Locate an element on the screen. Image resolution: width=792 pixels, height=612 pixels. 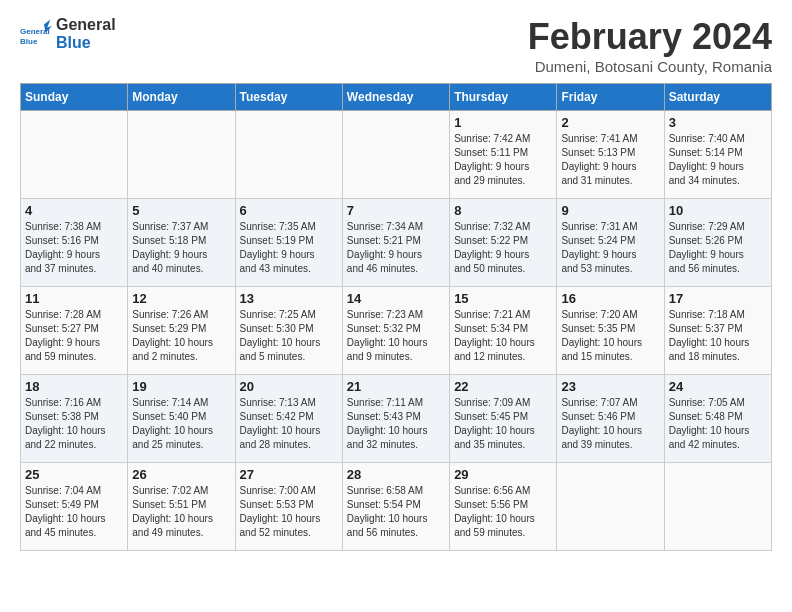
day-number: 28 is located at coordinates (396, 474).